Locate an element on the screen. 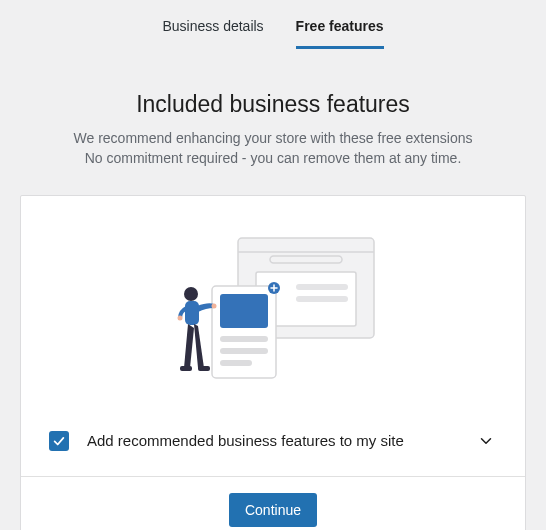 This screenshot has width=546, height=530. expand-toggle is located at coordinates (486, 441).